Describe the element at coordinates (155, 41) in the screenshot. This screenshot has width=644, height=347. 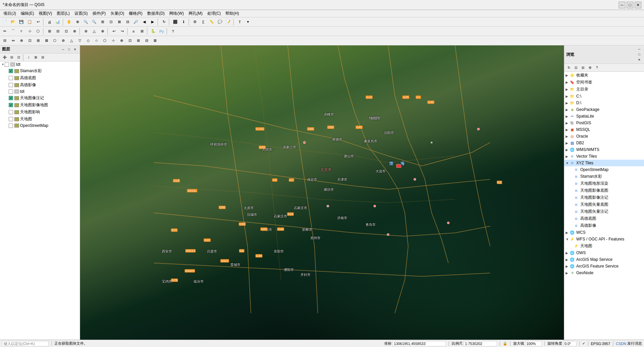
I see `adv-btn19: ⊠` at that location.